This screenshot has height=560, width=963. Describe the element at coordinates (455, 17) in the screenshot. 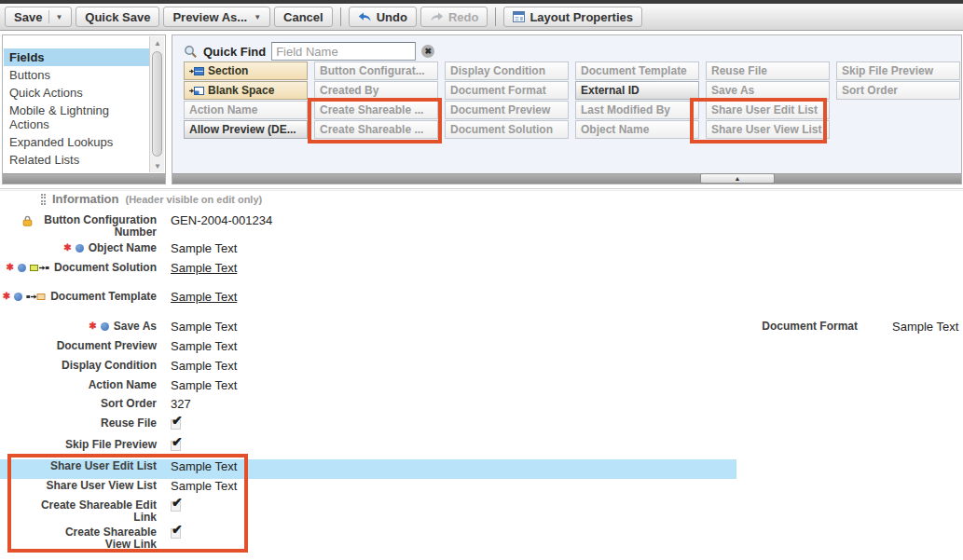

I see `redo-button: Redo` at that location.